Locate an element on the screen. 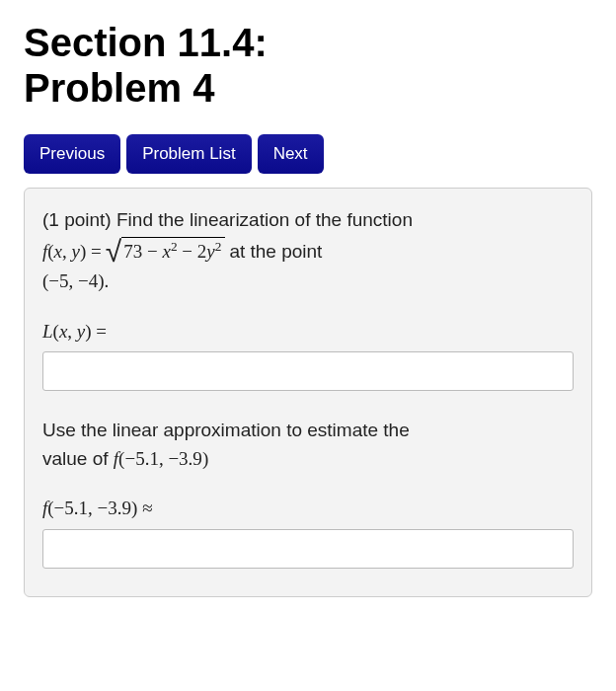  func-x: x is located at coordinates (58, 251).